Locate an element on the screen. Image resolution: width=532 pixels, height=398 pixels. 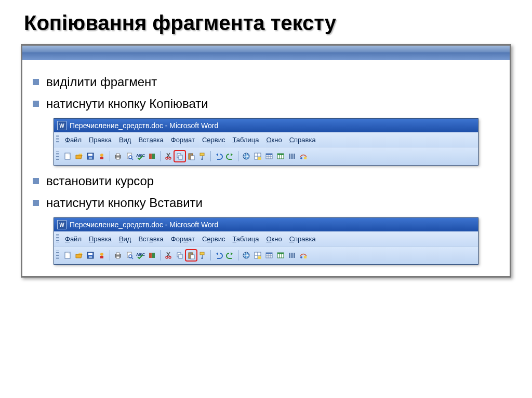
bullet-text: натиснути кнопку Копіювати is located at coordinates (127, 104).